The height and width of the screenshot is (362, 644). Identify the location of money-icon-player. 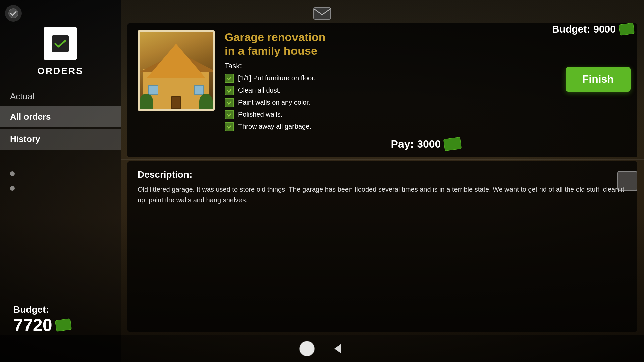
(63, 325).